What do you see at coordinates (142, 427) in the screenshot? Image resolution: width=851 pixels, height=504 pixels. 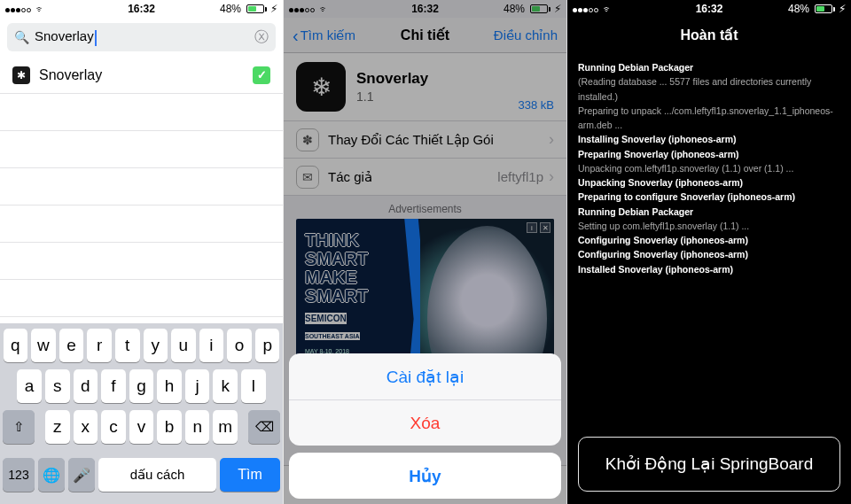 I see `kb-row-3-letters: zxcvbnm` at bounding box center [142, 427].